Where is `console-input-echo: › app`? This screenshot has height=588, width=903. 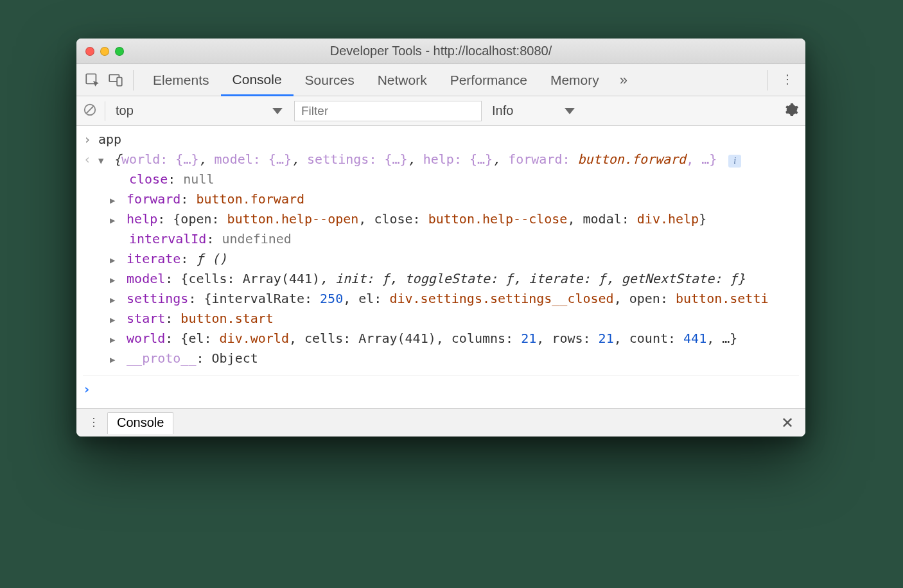 console-input-echo: › app is located at coordinates (441, 140).